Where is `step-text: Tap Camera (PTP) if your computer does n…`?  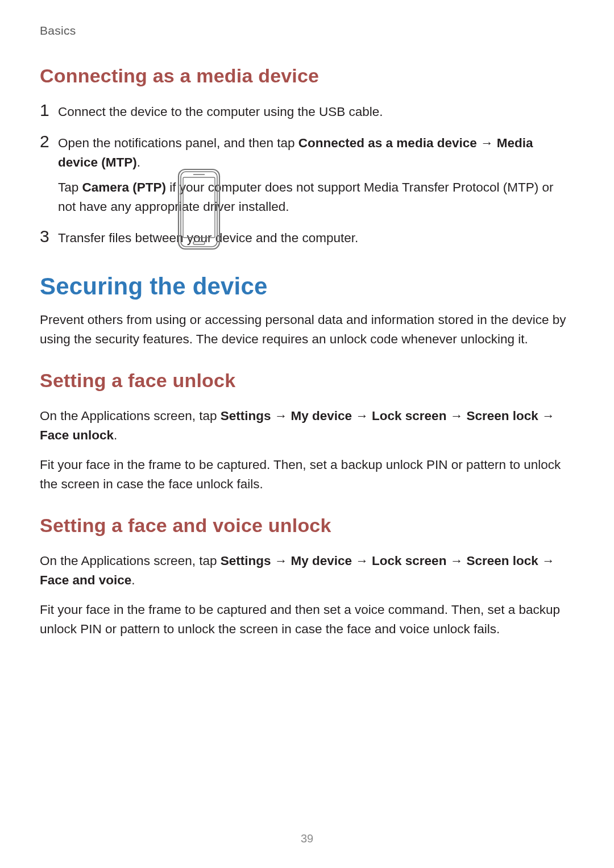 step-text: Tap Camera (PTP) if your computer does n… is located at coordinates (316, 197).